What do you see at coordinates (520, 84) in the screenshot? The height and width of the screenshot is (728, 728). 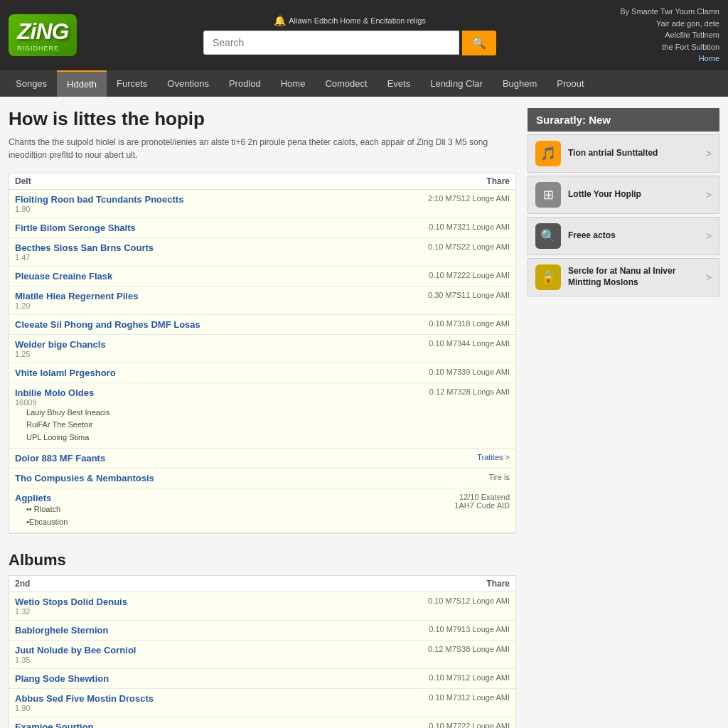 I see `nav-item-bughem: Bughem` at bounding box center [520, 84].